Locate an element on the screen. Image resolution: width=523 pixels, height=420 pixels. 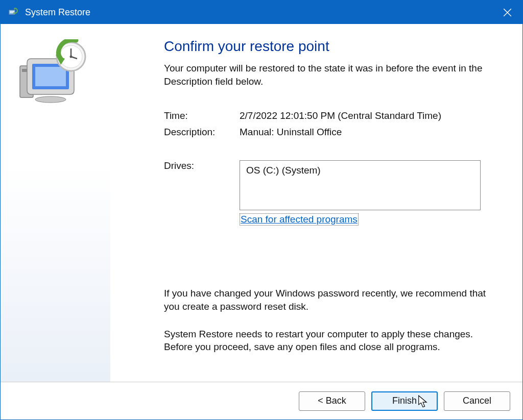
description-label: Description: is located at coordinates (202, 132).